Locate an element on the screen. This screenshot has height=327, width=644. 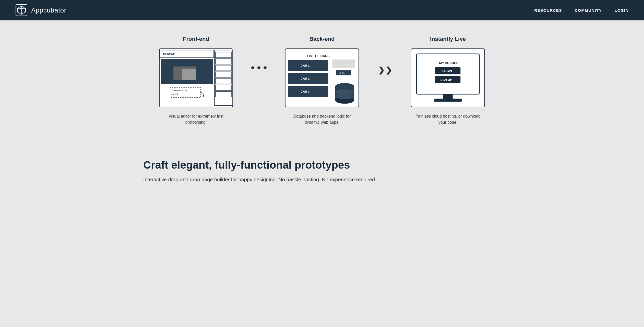
dots-separator is located at coordinates (259, 53).